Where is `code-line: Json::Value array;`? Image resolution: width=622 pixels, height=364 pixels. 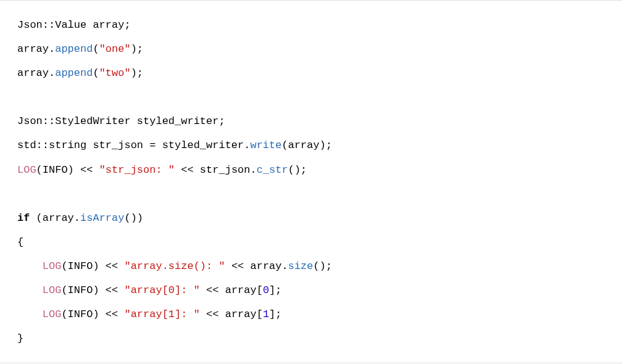
code-line: Json::Value array; is located at coordinates (74, 25).